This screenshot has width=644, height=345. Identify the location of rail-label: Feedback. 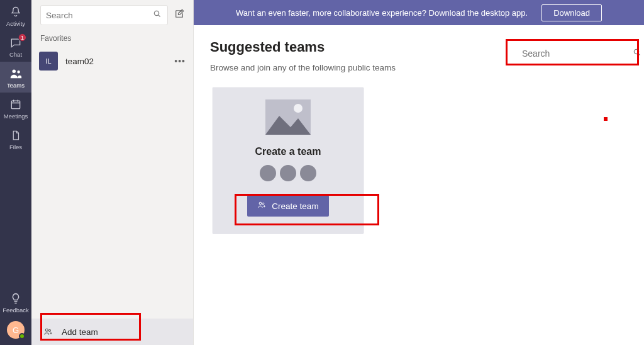
(16, 310).